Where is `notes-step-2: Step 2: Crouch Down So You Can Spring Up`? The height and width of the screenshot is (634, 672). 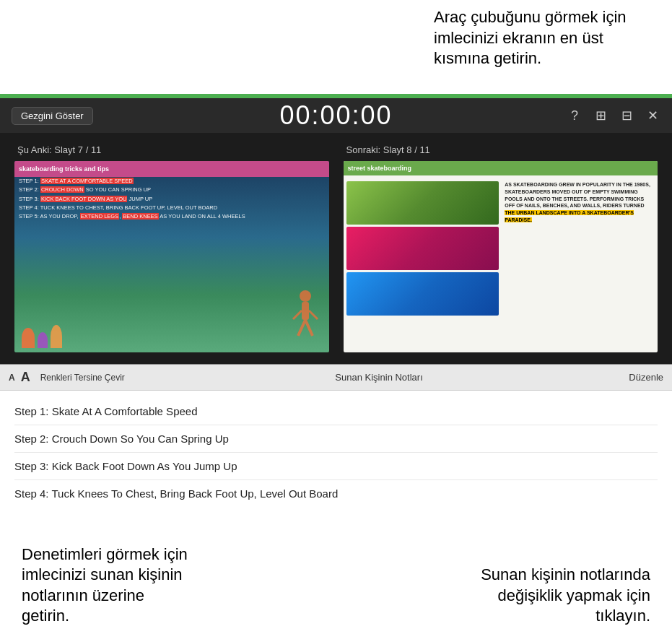 notes-step-2: Step 2: Crouch Down So You Can Spring Up is located at coordinates (336, 439).